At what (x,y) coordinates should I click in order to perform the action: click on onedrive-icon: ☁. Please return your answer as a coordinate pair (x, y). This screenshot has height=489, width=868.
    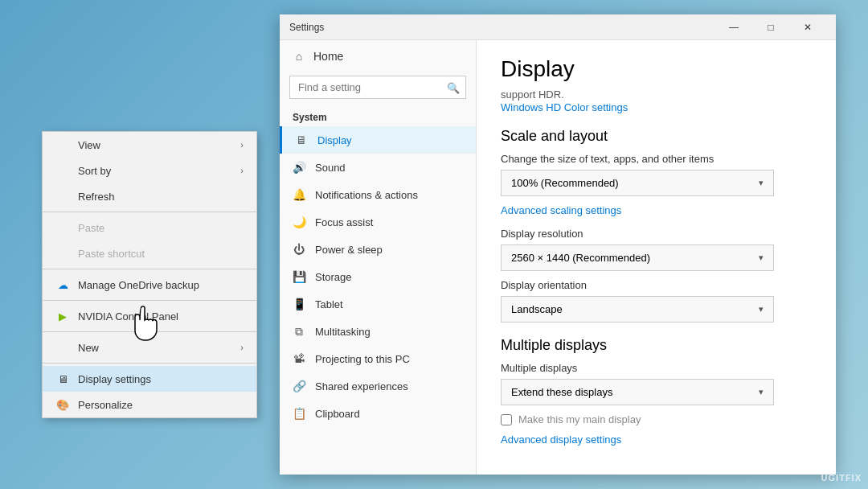
    Looking at the image, I should click on (63, 285).